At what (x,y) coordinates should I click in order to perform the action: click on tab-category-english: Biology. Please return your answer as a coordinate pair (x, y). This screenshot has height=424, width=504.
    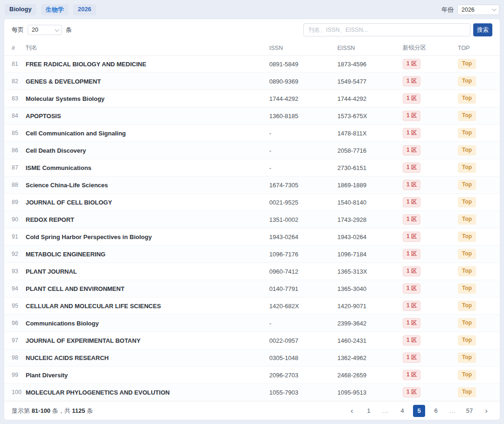
    Looking at the image, I should click on (21, 10).